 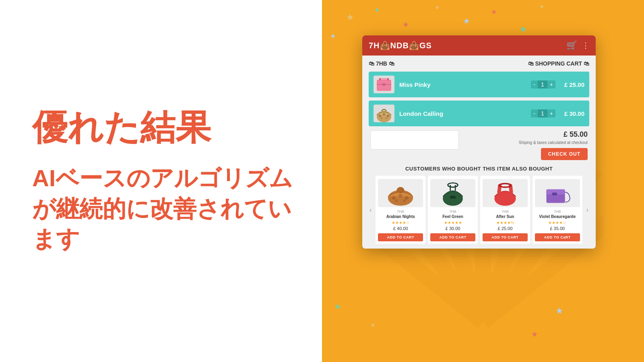 I want to click on cart-item-name-2: London Calling, so click(x=465, y=113).